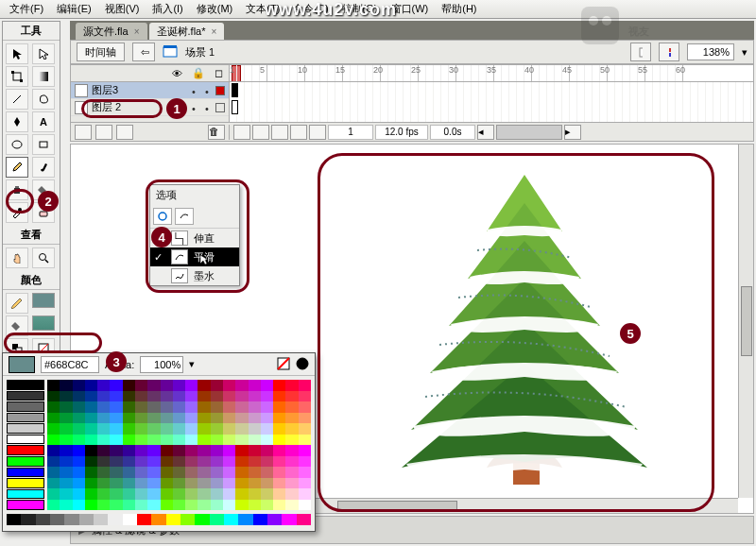 This screenshot has width=756, height=546. Describe the element at coordinates (163, 216) in the screenshot. I see `object-drawing-toggle` at that location.